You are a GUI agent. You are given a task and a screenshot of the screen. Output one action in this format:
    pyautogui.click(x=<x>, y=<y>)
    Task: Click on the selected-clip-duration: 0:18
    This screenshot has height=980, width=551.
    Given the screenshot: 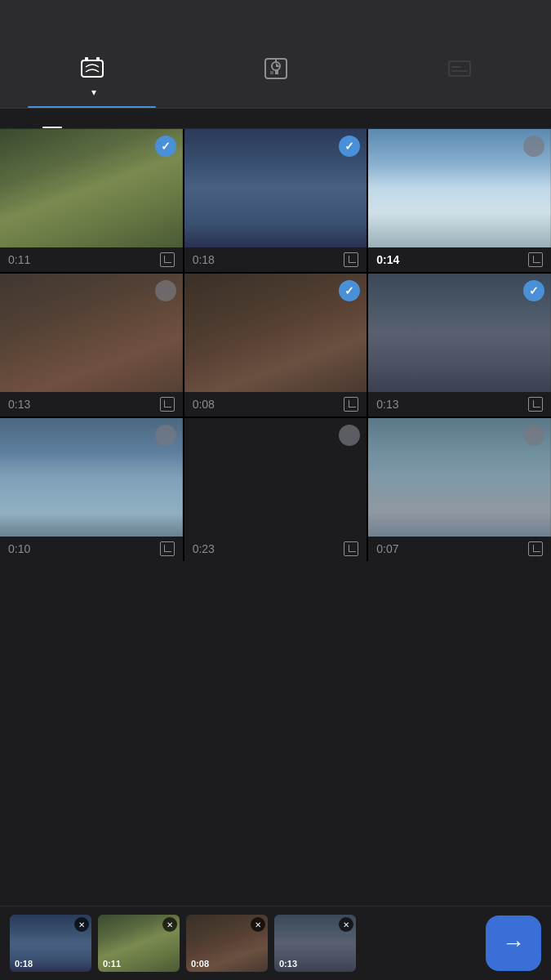 What is the action you would take?
    pyautogui.click(x=24, y=964)
    